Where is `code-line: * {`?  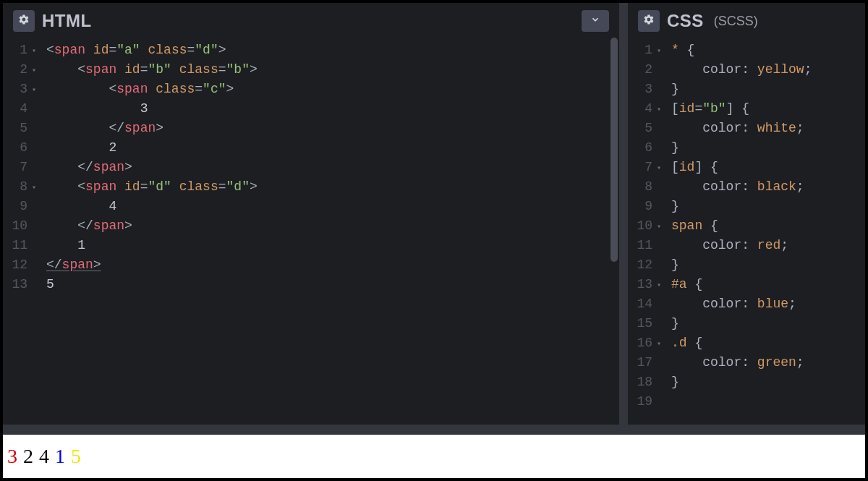
code-line: * { is located at coordinates (768, 51).